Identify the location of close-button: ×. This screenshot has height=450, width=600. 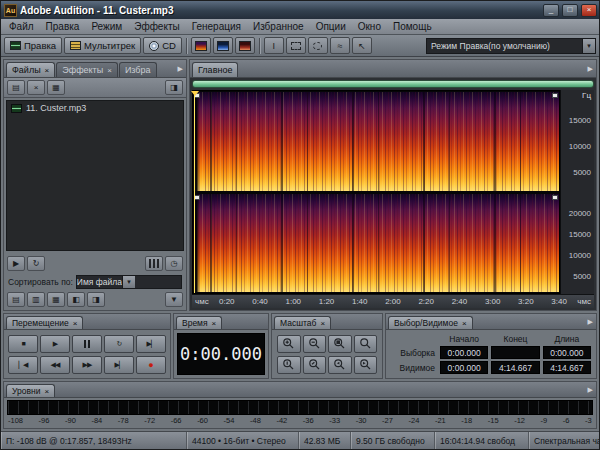
(589, 10).